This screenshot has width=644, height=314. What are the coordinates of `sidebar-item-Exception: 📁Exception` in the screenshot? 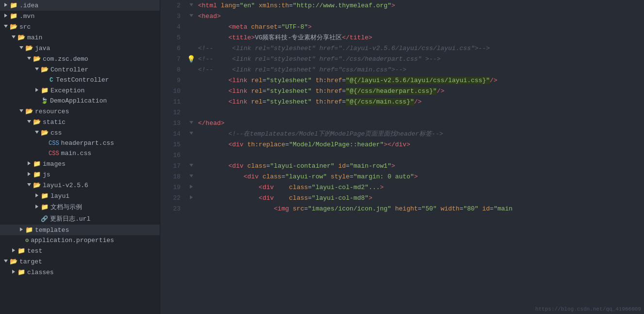 It's located at (80, 90).